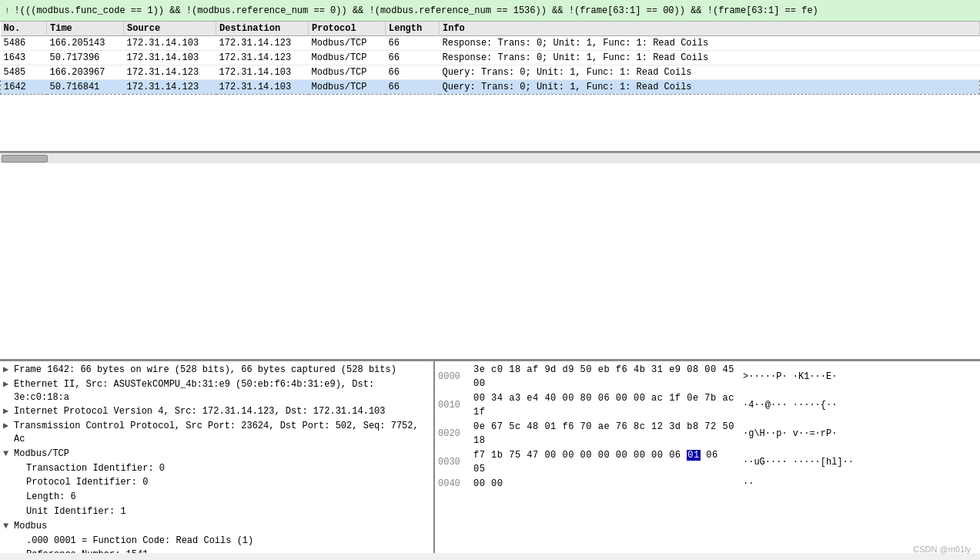 The height and width of the screenshot is (560, 980). Describe the element at coordinates (490, 158) in the screenshot. I see `horizontal-scrollbar` at that location.